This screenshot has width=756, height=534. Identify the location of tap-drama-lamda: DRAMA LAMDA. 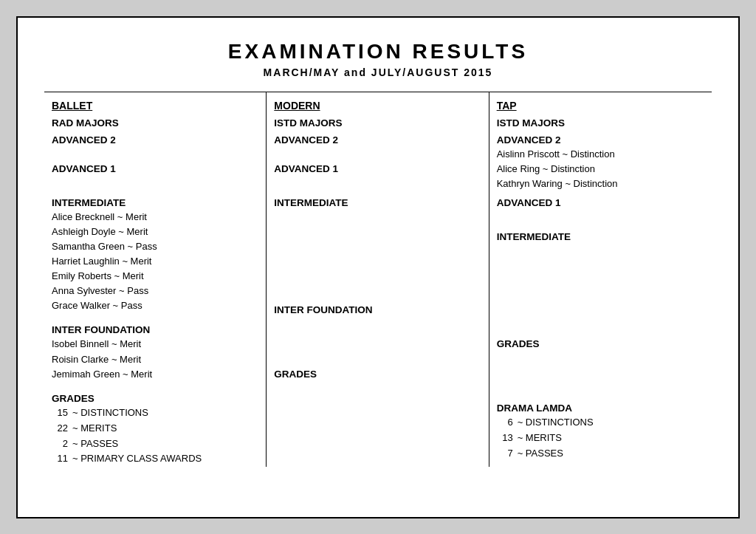
(601, 408).